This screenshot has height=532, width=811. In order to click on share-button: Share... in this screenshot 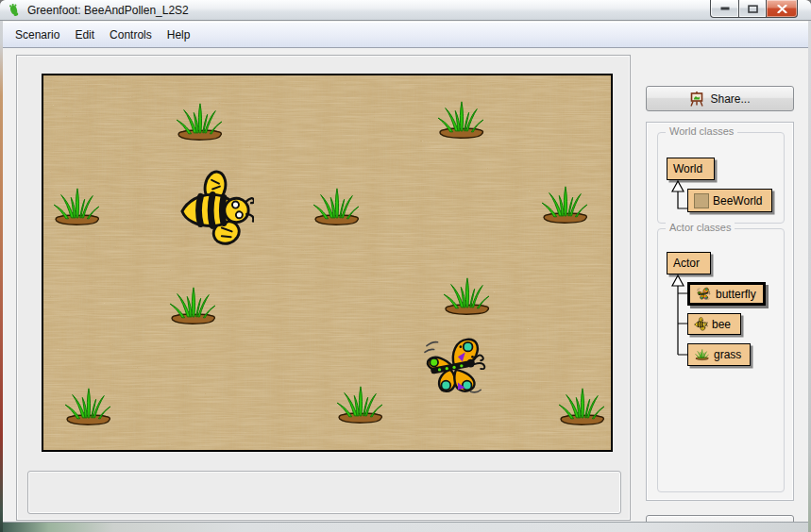, I will do `click(719, 98)`.